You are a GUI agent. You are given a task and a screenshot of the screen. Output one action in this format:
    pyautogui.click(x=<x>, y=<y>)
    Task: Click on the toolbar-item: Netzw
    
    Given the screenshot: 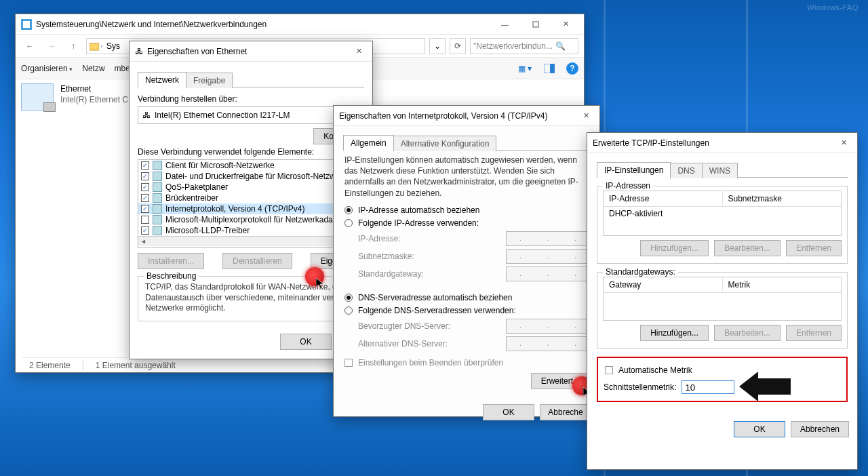 What is the action you would take?
    pyautogui.click(x=94, y=68)
    